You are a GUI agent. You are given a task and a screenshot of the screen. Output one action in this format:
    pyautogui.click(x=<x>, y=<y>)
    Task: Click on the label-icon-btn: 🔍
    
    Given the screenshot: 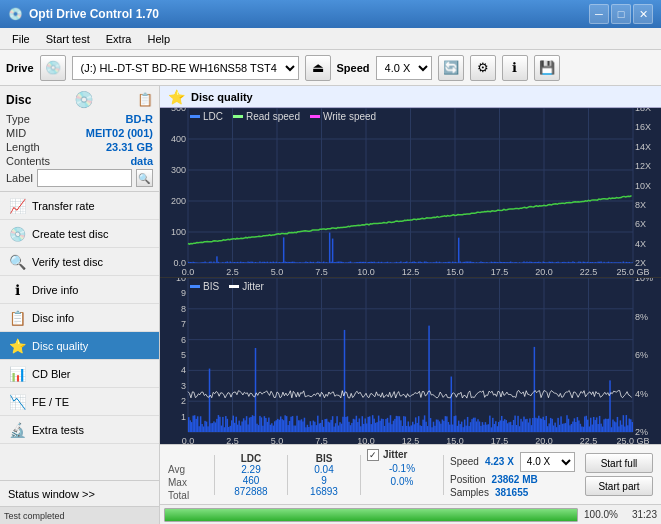 What is the action you would take?
    pyautogui.click(x=144, y=178)
    